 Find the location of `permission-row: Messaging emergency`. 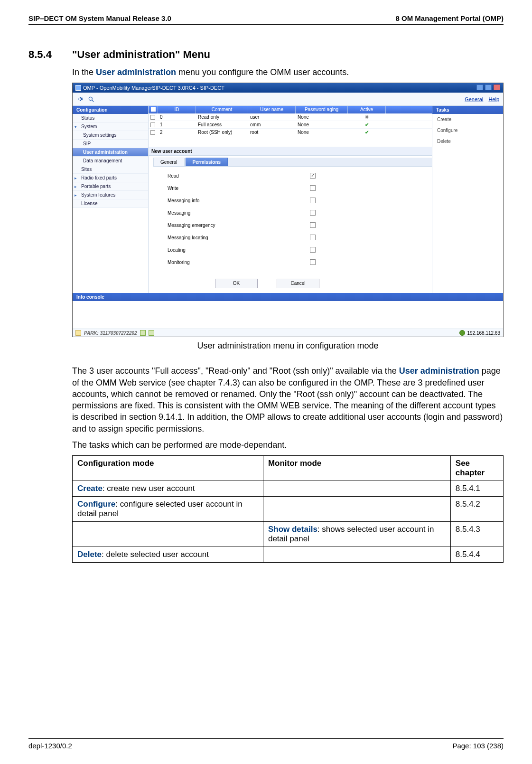

permission-row: Messaging emergency is located at coordinates (292, 225).